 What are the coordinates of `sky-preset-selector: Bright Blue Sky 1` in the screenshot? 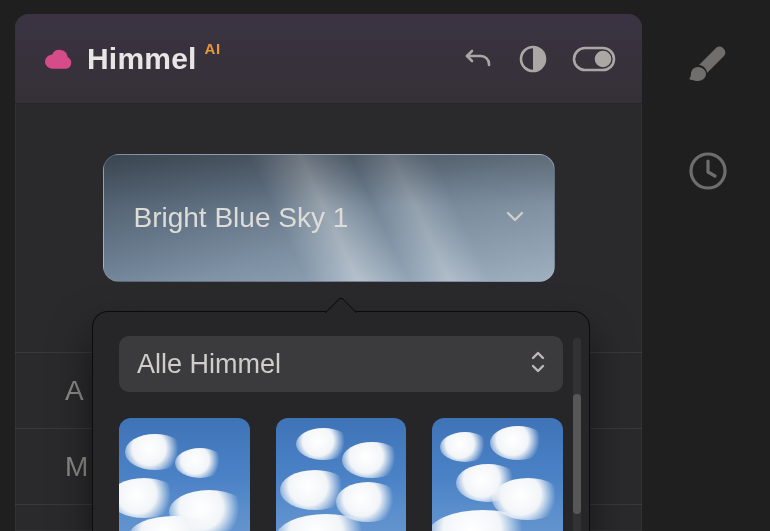 It's located at (329, 218).